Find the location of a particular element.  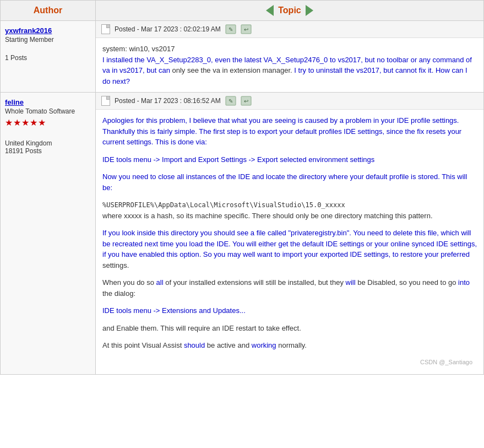

post-body-p8: and Enable them. This will require an ID… is located at coordinates (290, 328).